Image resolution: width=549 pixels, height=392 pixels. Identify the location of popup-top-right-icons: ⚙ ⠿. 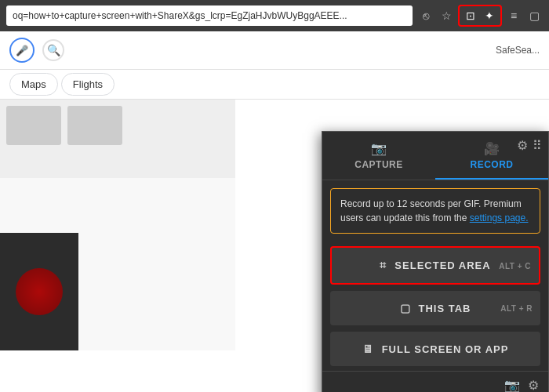
(529, 146).